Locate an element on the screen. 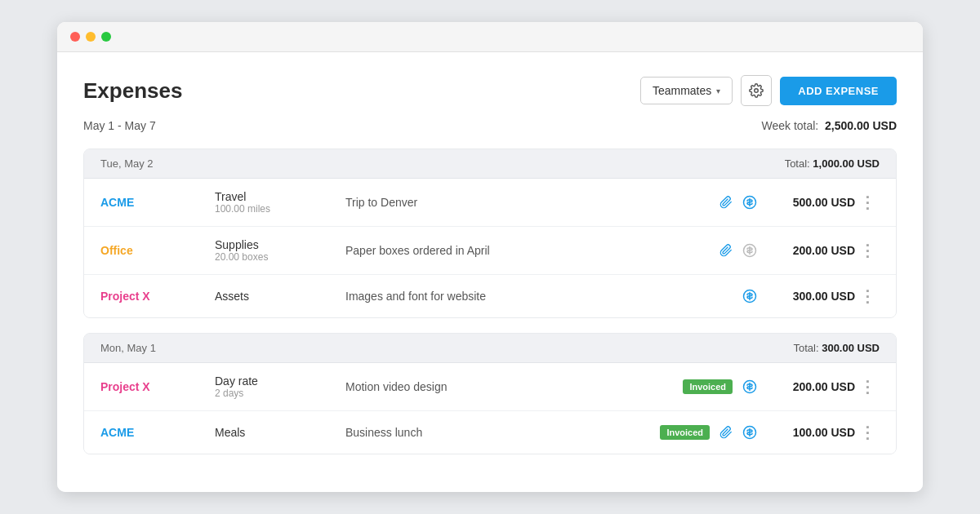 The height and width of the screenshot is (514, 980). teammates-dropdown: Teammates ▾ is located at coordinates (686, 91).